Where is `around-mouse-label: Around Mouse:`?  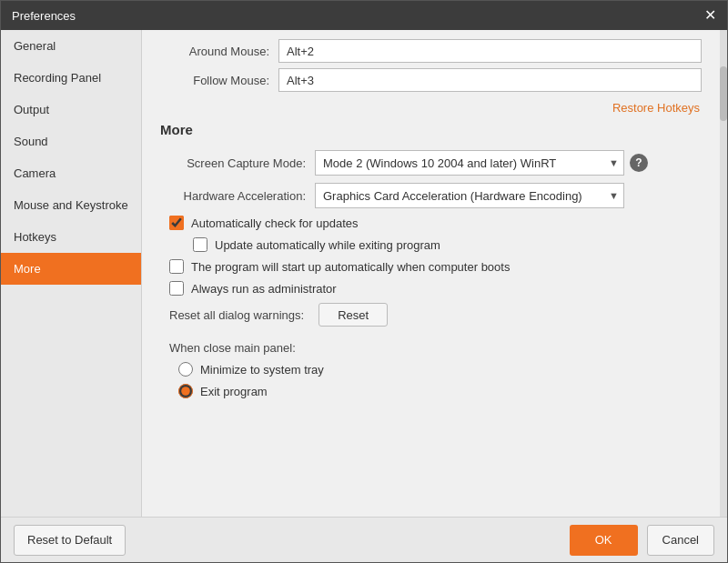
around-mouse-label: Around Mouse: is located at coordinates (219, 51).